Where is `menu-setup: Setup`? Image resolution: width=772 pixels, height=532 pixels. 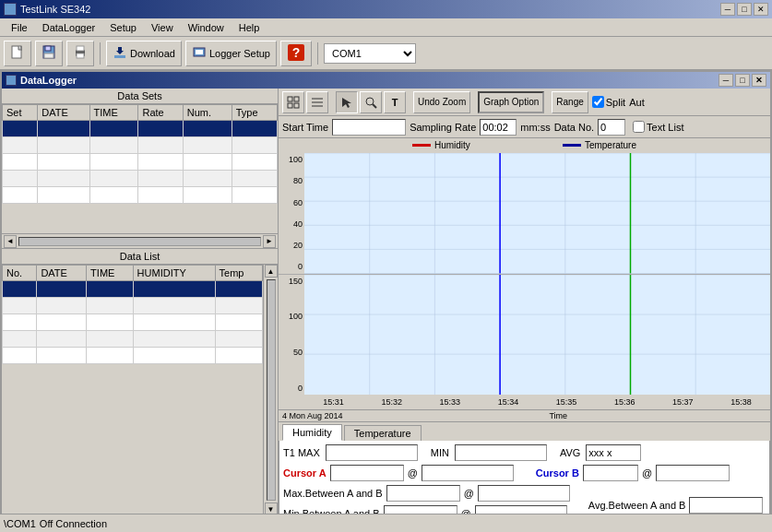 menu-setup: Setup is located at coordinates (124, 28).